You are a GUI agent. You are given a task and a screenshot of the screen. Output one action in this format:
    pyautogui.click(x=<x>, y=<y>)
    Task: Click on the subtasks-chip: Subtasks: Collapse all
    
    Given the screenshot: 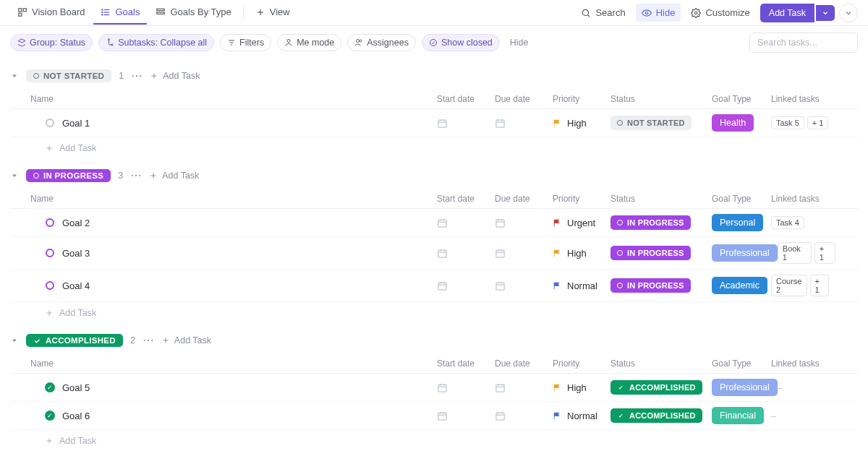 What is the action you would take?
    pyautogui.click(x=156, y=43)
    